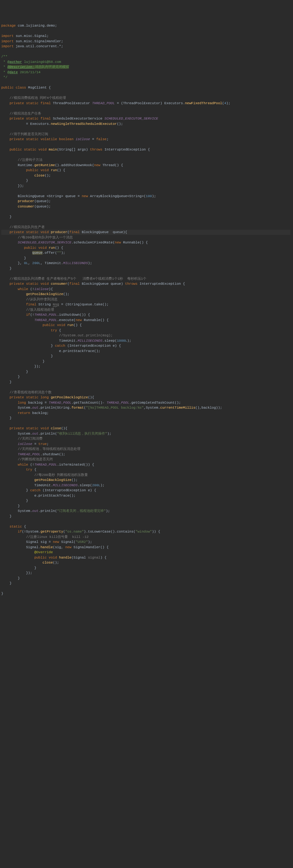  Describe the element at coordinates (35, 289) in the screenshot. I see `while: while (!isClose){` at that location.